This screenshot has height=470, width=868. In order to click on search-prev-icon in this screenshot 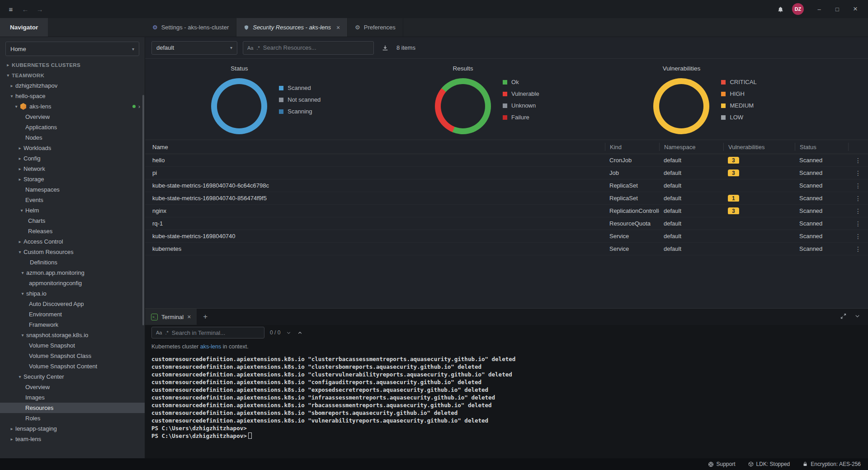, I will do `click(288, 333)`.